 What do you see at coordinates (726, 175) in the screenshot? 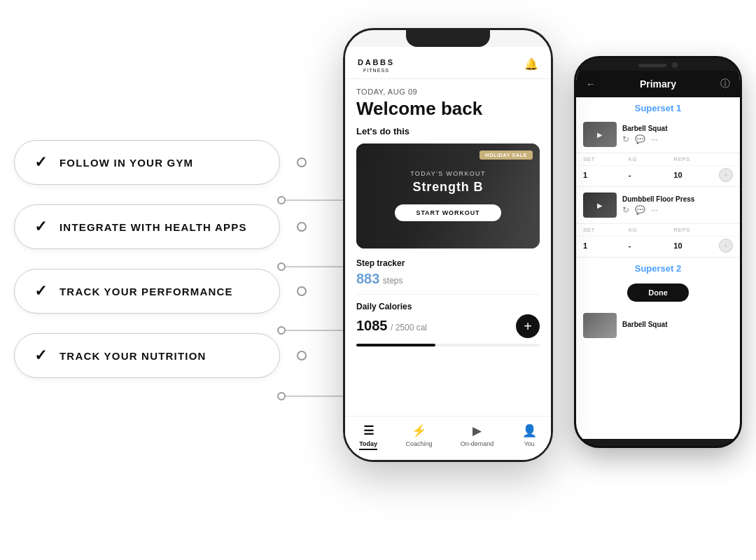
I see `set-check-1: ›` at bounding box center [726, 175].